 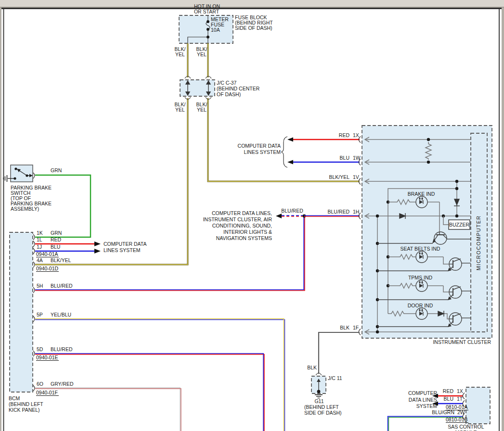 I want to click on cds-top-label: COMPUTER DATA, so click(x=259, y=146).